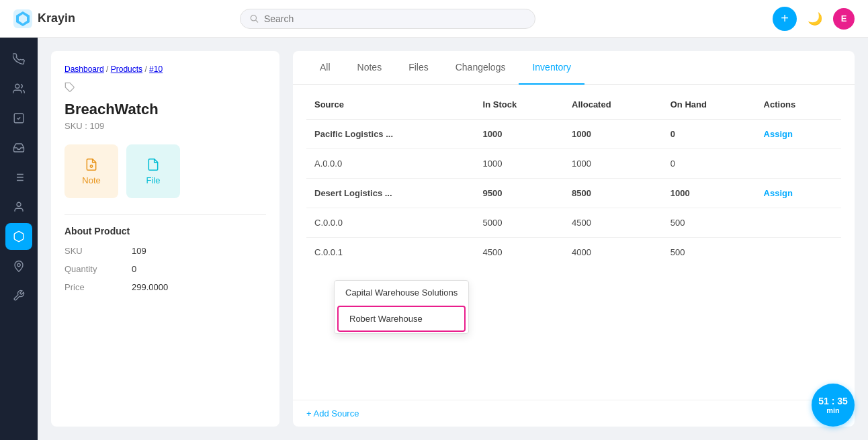  I want to click on cell-source: C.0.0.1, so click(391, 253).